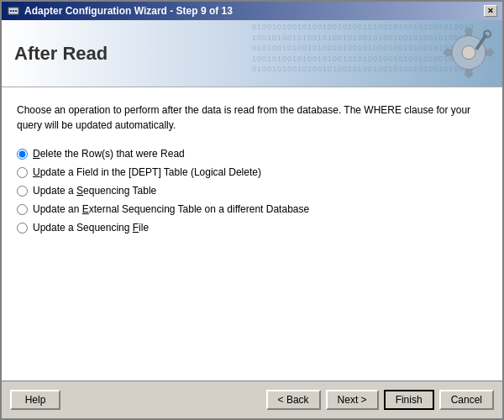 This screenshot has height=420, width=504. Describe the element at coordinates (252, 209) in the screenshot. I see `list-item: Update an External Sequencing Table on a…` at that location.